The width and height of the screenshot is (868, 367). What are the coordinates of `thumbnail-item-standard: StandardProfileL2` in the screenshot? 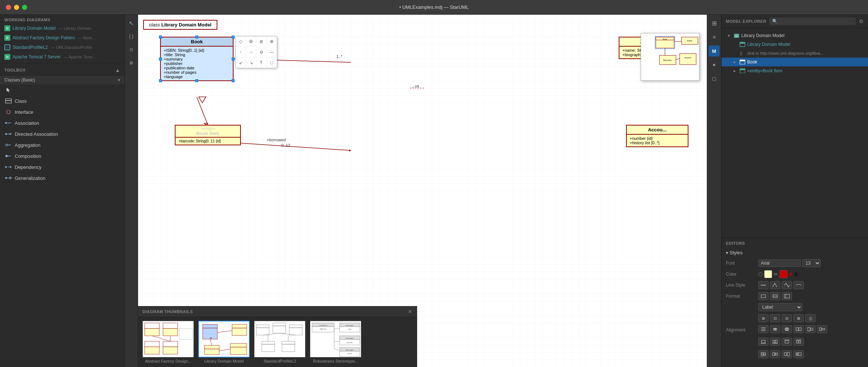 It's located at (280, 342).